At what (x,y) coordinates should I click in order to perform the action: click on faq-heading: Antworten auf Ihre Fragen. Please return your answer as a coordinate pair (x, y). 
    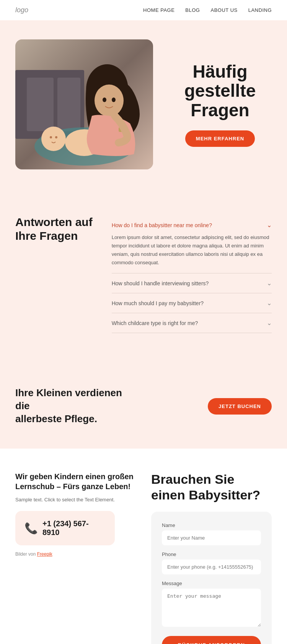
    Looking at the image, I should click on (54, 229).